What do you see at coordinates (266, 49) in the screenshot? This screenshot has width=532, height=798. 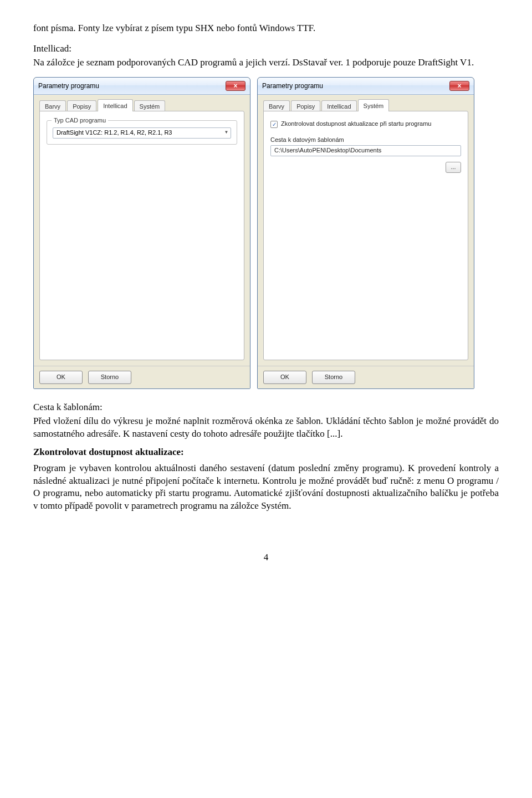 I see `heading-intellicad: Intellicad:` at bounding box center [266, 49].